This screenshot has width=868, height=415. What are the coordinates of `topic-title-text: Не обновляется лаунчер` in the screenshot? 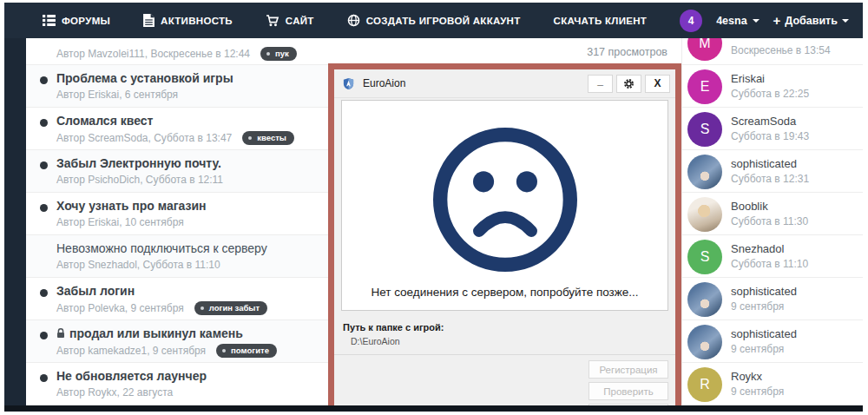 It's located at (132, 376).